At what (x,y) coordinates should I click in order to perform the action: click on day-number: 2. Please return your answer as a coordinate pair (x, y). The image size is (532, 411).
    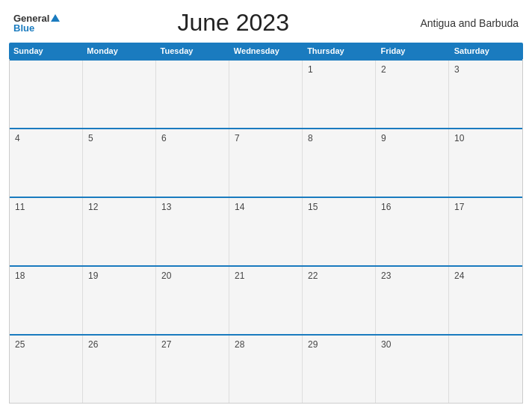
    Looking at the image, I should click on (384, 69).